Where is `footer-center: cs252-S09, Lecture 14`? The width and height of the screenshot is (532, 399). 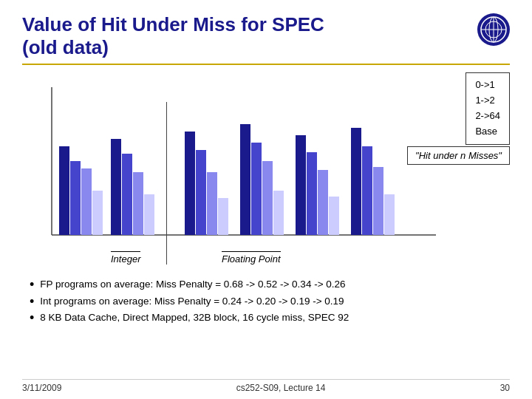 footer-center: cs252-S09, Lecture 14 is located at coordinates (281, 388).